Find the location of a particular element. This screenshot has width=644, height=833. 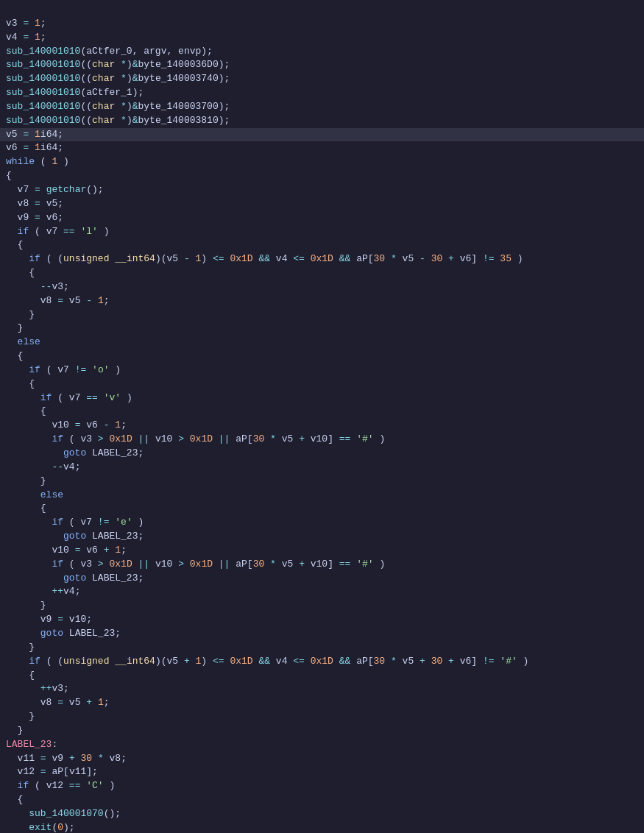

line-text: sub_140001010((char *)&byte_140003740); is located at coordinates (118, 79).